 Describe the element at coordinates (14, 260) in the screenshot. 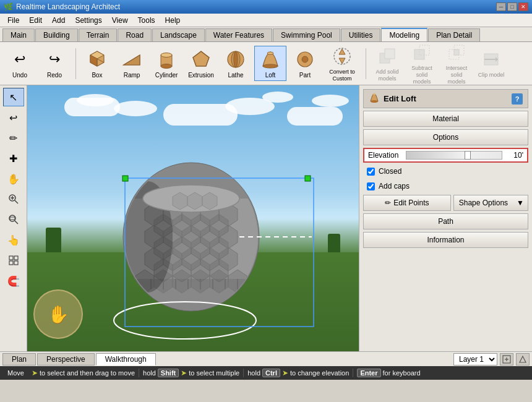

I see `grid-tool` at that location.